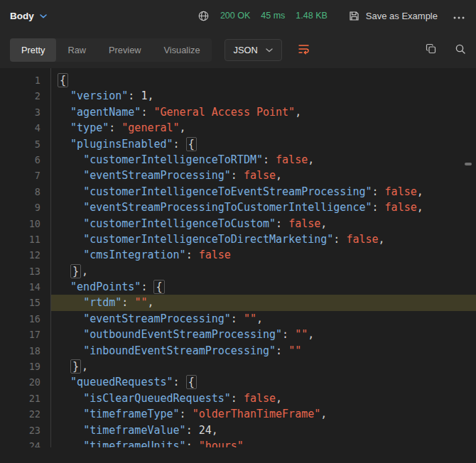  What do you see at coordinates (111, 50) in the screenshot?
I see `response-view-tabs: Pretty Raw Preview Visualize` at bounding box center [111, 50].